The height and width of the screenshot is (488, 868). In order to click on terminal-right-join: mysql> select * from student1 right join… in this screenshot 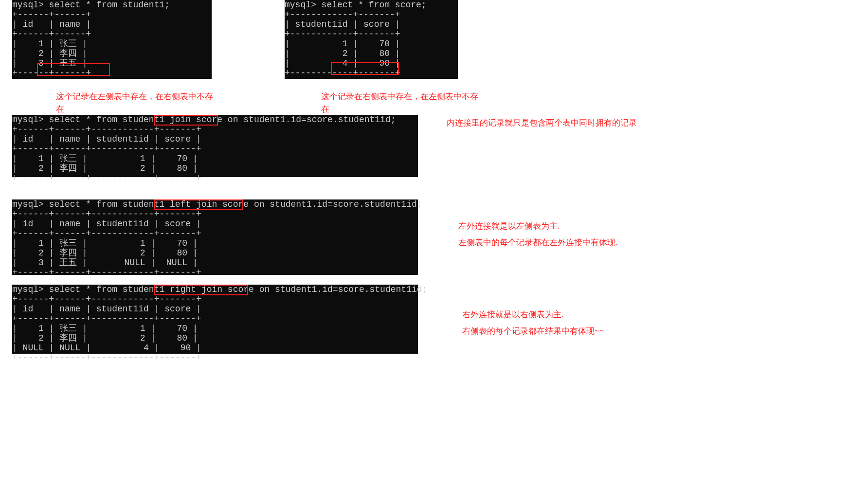, I will do `click(215, 319)`.